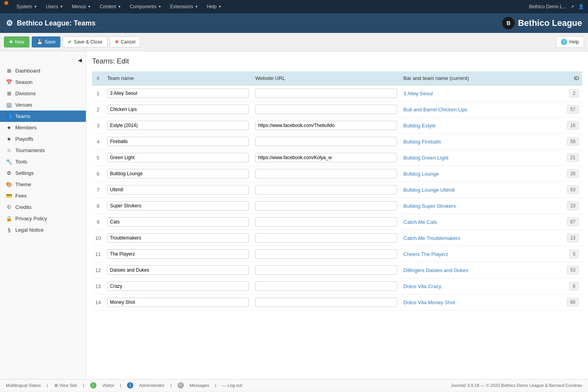 Image resolution: width=588 pixels, height=392 pixels. What do you see at coordinates (43, 105) in the screenshot?
I see `sidebar-item-venues: 🏢 Venues` at bounding box center [43, 105].